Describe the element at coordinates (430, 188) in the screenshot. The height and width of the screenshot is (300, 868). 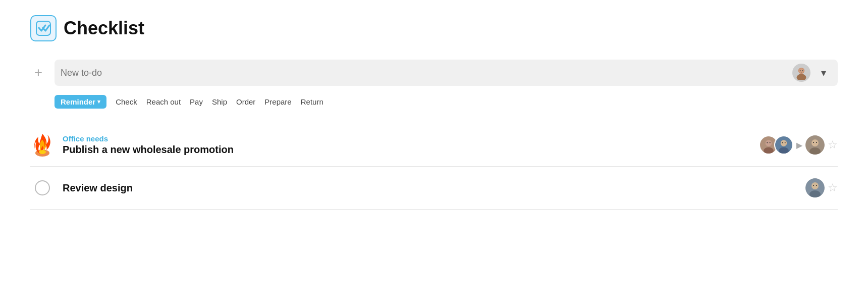
I see `task-title-2: Review design` at that location.